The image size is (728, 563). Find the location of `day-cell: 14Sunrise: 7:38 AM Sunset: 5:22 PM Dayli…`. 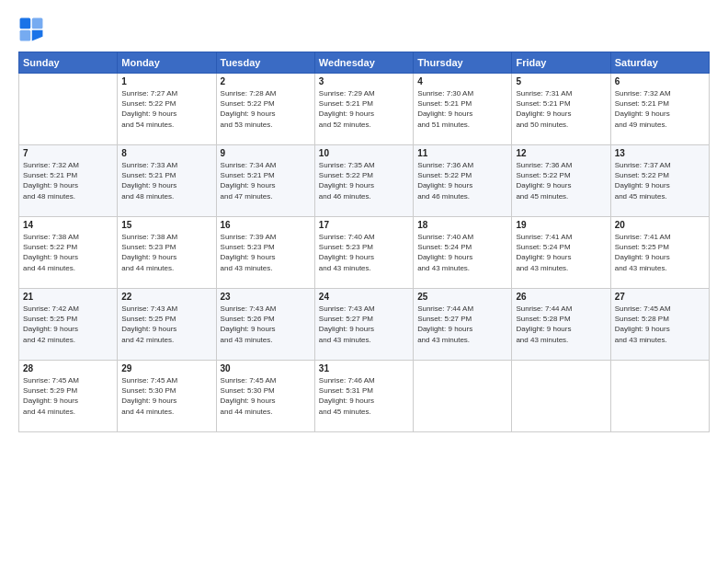

day-cell: 14Sunrise: 7:38 AM Sunset: 5:22 PM Dayli… is located at coordinates (68, 253).